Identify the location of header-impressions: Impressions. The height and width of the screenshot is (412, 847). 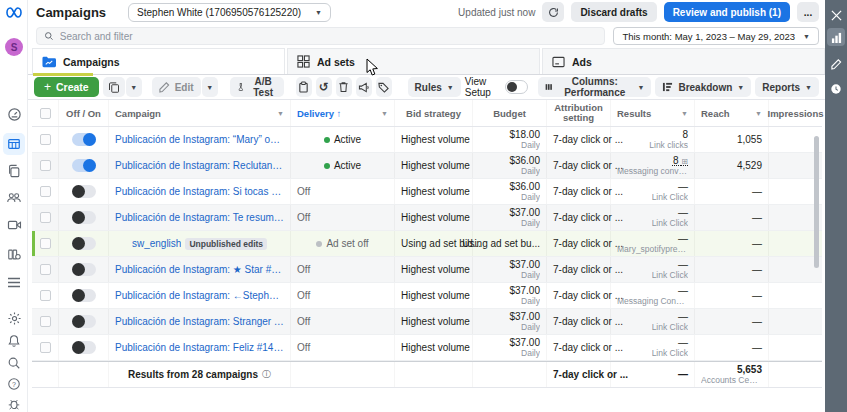
(795, 113).